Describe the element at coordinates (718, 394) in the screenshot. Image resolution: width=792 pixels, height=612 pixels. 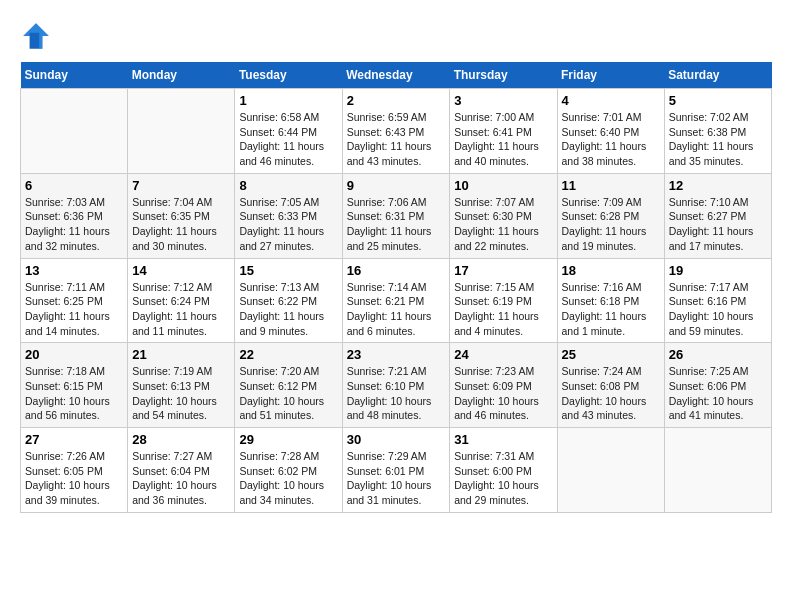
I see `day-info-26: Sunrise: 7:25 AM Sunset: 6:06 PM Dayligh…` at that location.